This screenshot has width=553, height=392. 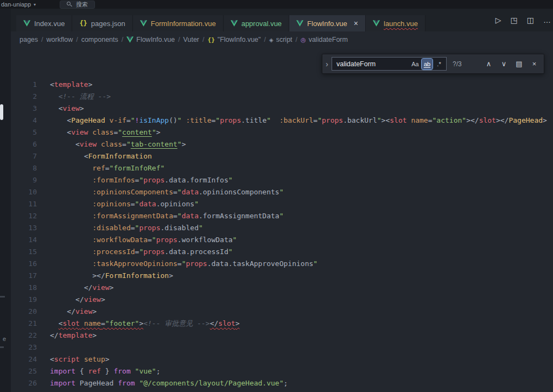 I want to click on line-number: 17, so click(x=30, y=276).